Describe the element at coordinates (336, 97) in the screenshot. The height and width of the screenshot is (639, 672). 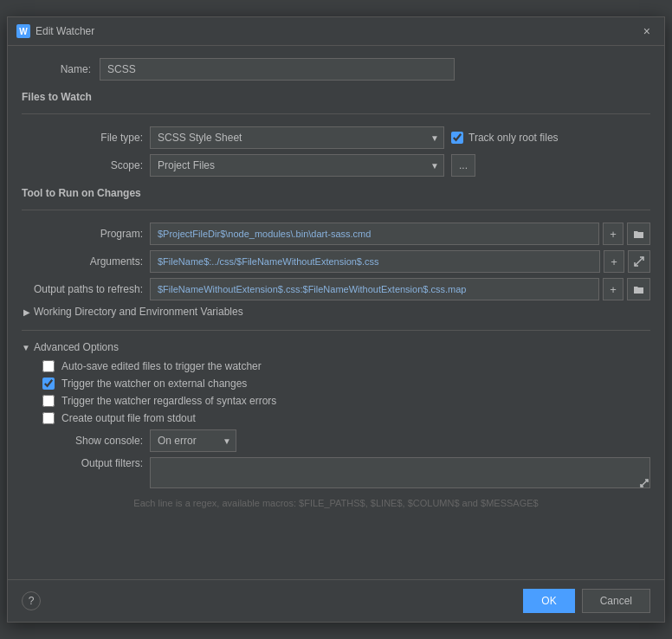
I see `files-watch-header: Files to Watch` at that location.